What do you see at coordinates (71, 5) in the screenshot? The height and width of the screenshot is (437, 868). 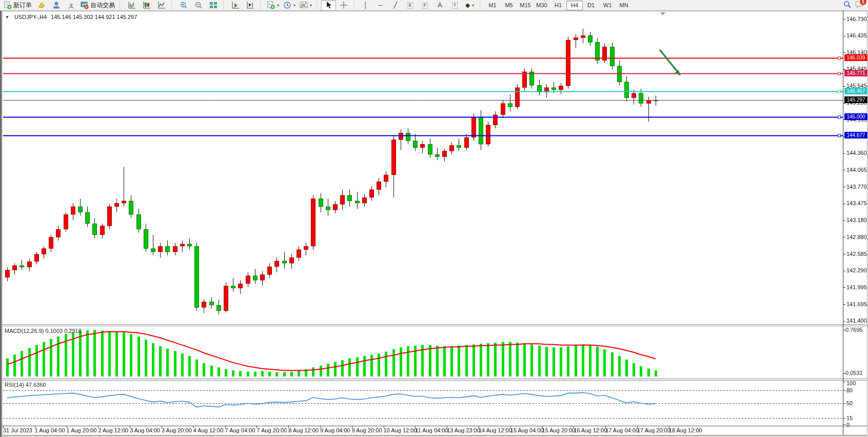 I see `signals-button` at bounding box center [71, 5].